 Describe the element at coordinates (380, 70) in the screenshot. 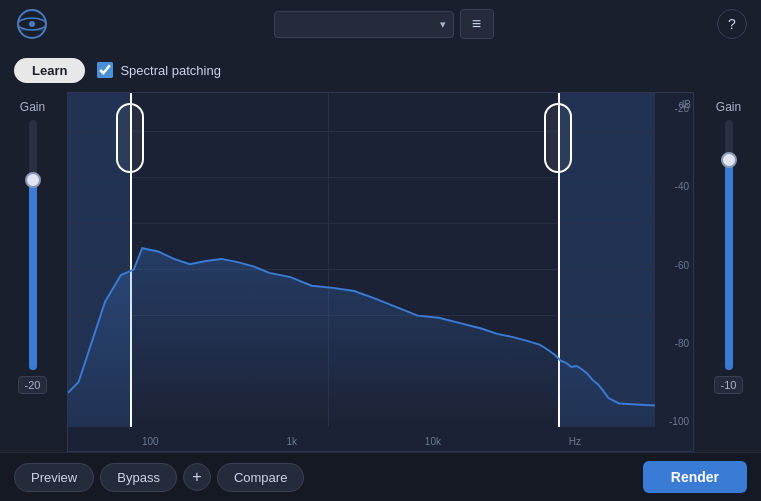

I see `toolbar: Learn Spectral patching` at that location.